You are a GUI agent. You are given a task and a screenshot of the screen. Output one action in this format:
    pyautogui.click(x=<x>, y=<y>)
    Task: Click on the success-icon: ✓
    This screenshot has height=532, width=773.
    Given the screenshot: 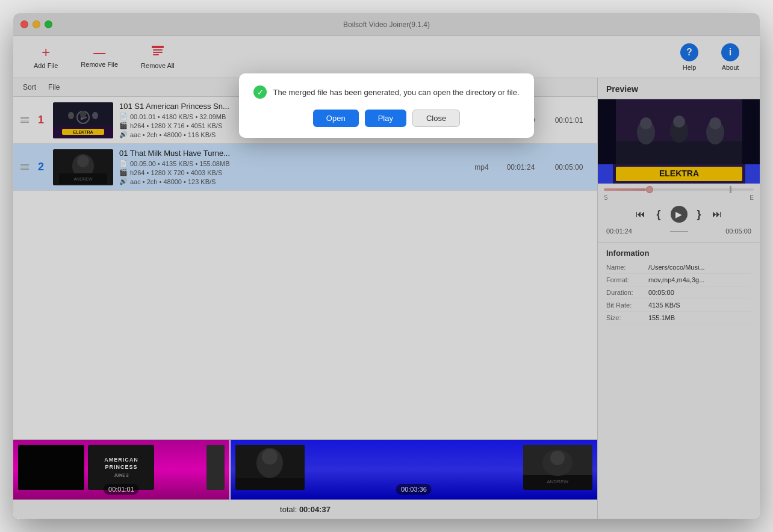 What is the action you would take?
    pyautogui.click(x=260, y=92)
    